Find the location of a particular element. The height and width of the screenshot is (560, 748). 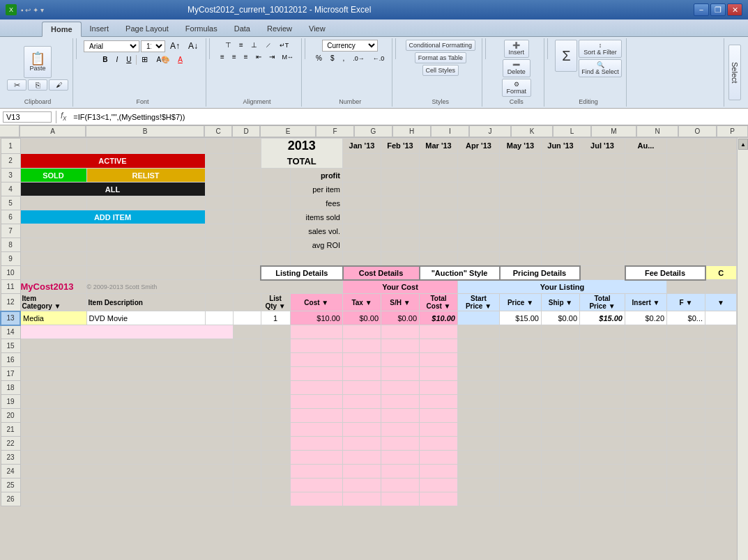

close-button: ✕ is located at coordinates (735, 10).